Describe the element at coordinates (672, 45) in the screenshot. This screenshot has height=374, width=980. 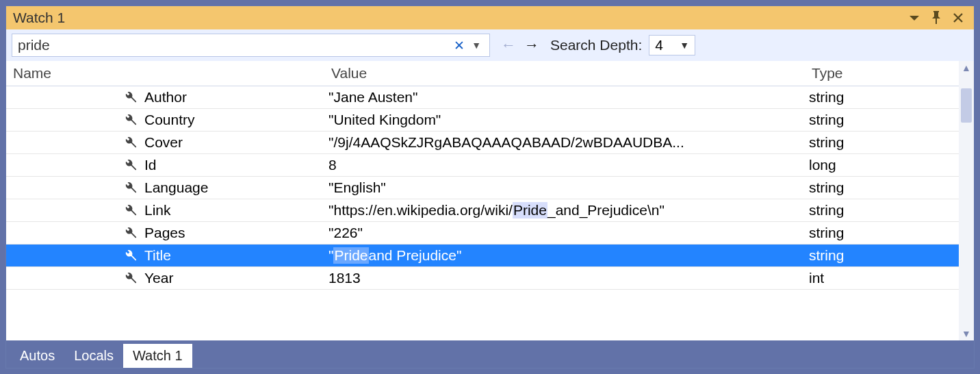
I see `search-depth-select: 4 ▼` at that location.